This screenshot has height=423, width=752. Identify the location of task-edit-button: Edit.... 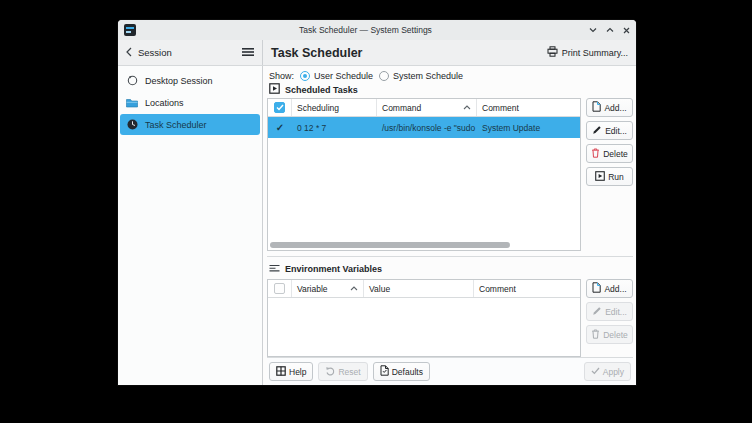
(610, 130).